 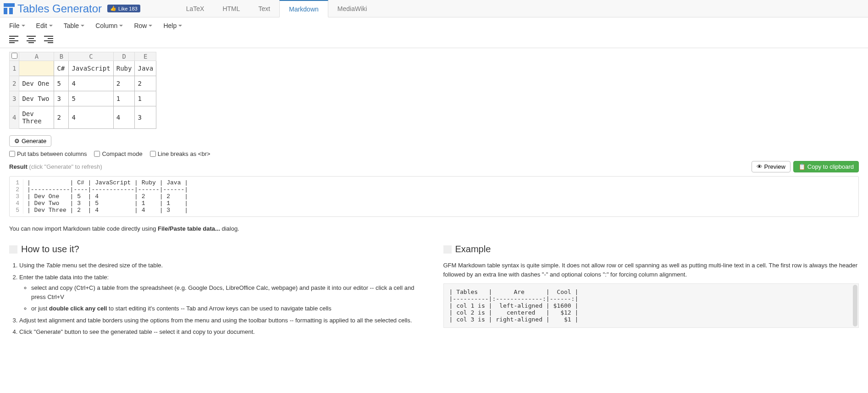 What do you see at coordinates (61, 99) in the screenshot?
I see `cell-3-B: 3` at bounding box center [61, 99].